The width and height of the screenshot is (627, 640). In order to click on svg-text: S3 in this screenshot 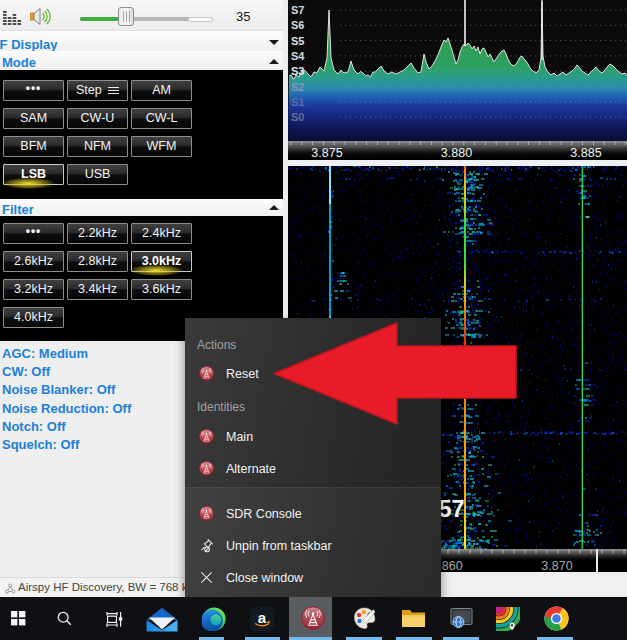, I will do `click(298, 71)`.